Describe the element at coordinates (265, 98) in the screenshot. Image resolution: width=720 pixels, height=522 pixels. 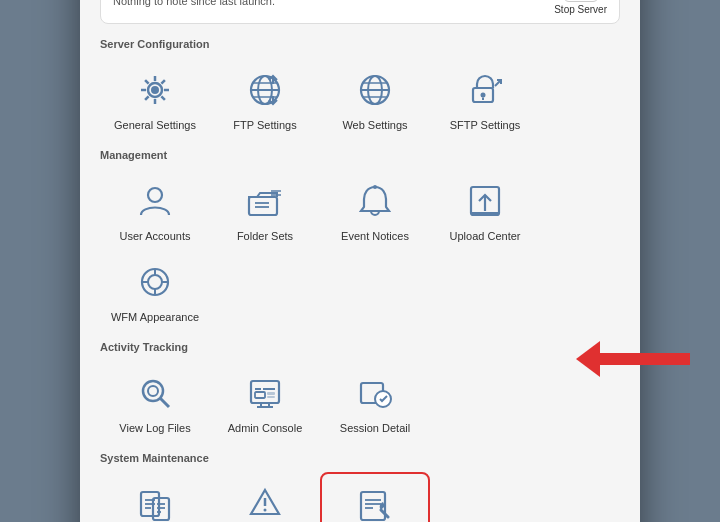
I see `ftp-settings-item: FTP Settings` at that location.